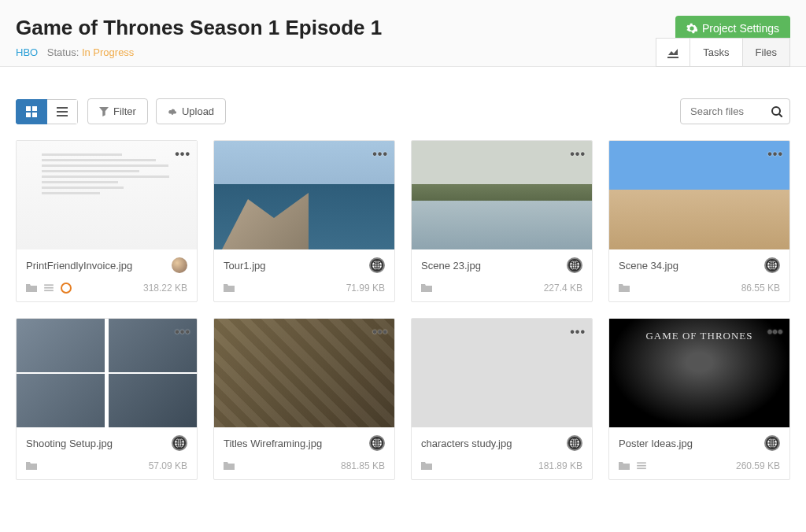  I want to click on file-size: 181.89 KB, so click(560, 466).